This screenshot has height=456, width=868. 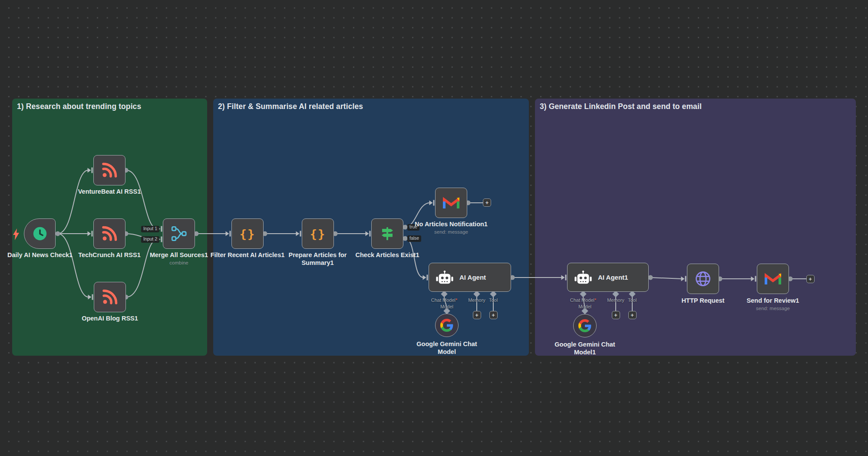 I want to click on node-daily-ai-news-check, so click(x=40, y=234).